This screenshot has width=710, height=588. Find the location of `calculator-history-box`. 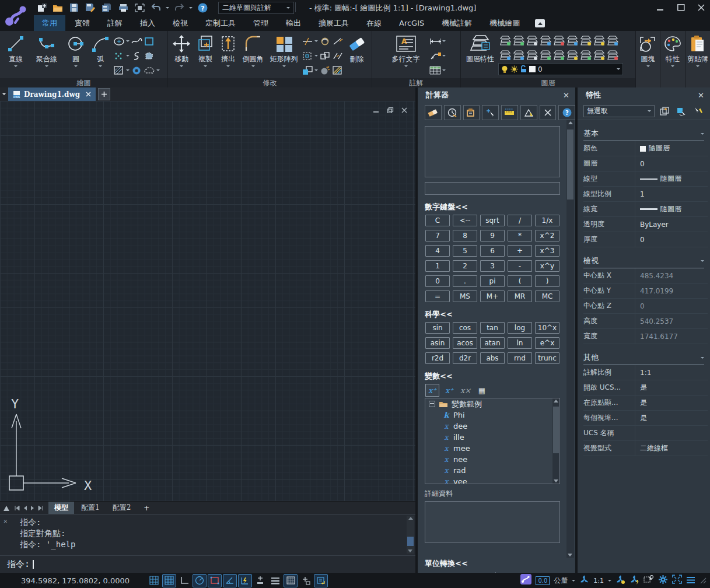

calculator-history-box is located at coordinates (492, 152).